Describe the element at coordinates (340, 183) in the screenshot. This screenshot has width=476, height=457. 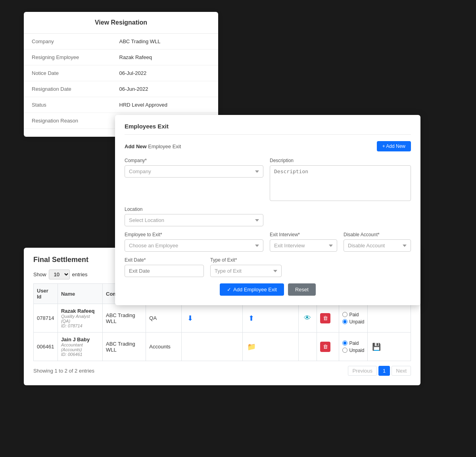
I see `description-textarea` at that location.